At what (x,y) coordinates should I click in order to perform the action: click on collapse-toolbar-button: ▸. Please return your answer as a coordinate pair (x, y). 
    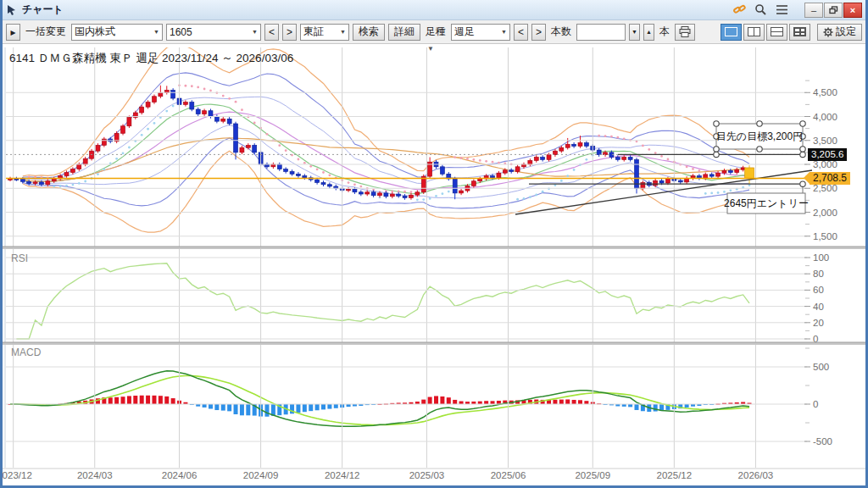
    Looking at the image, I should click on (14, 32).